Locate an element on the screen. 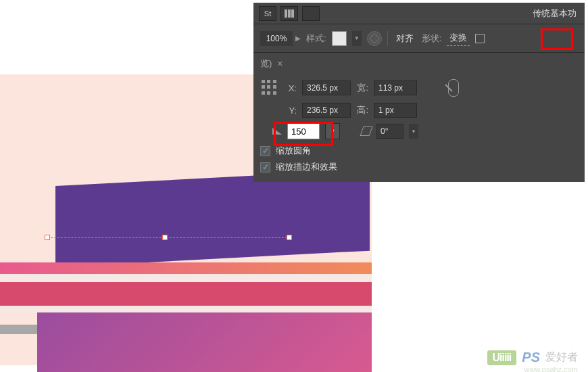 This screenshot has height=372, width=588. watermark-logo1: Uiiiii is located at coordinates (502, 358).